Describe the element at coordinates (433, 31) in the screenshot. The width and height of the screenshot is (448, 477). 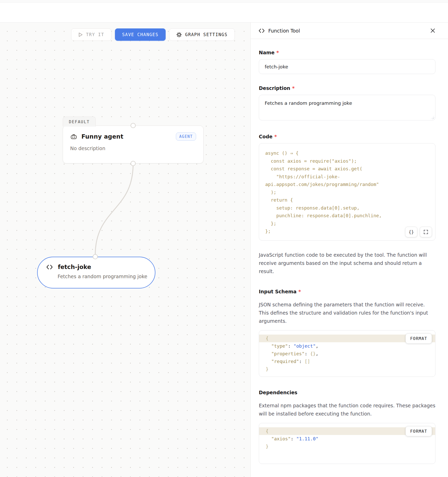
I see `close-panel-button` at that location.